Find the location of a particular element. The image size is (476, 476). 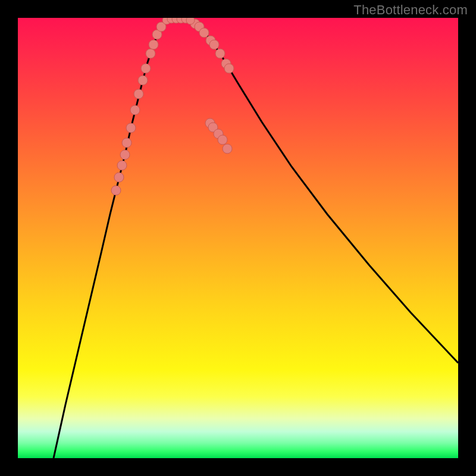

dots-left-branch is located at coordinates (139, 108).